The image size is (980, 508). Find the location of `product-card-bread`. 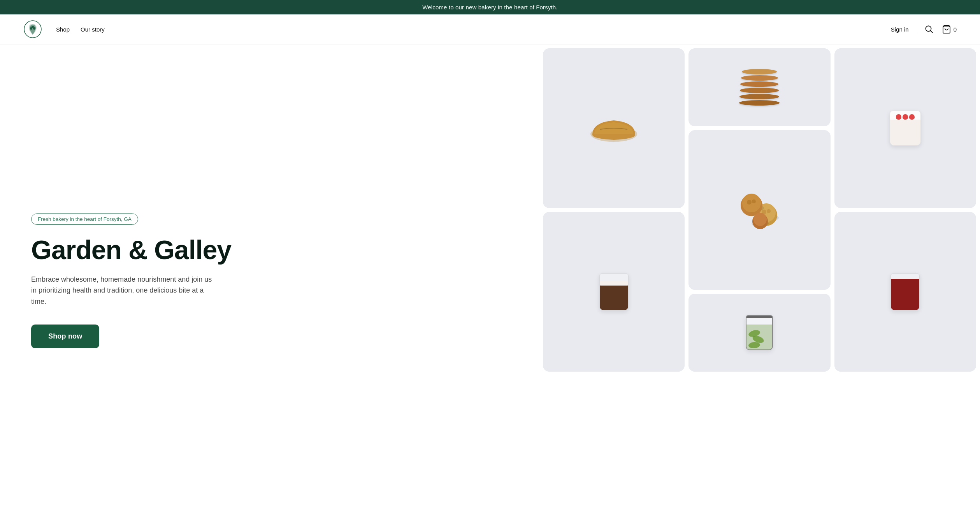

product-card-bread is located at coordinates (614, 128).